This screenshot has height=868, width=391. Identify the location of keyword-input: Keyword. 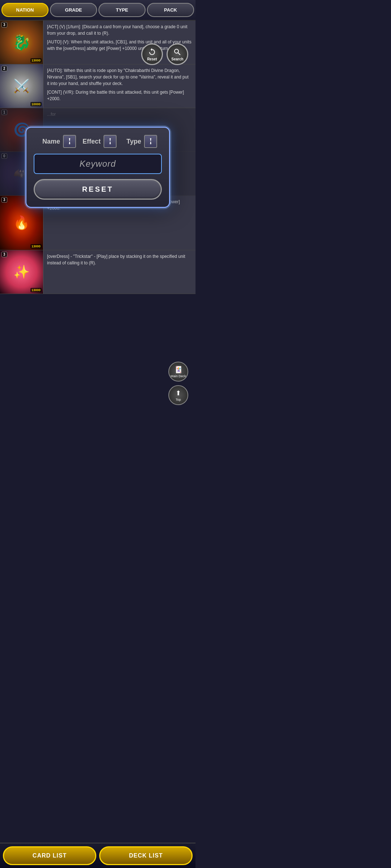
(98, 163).